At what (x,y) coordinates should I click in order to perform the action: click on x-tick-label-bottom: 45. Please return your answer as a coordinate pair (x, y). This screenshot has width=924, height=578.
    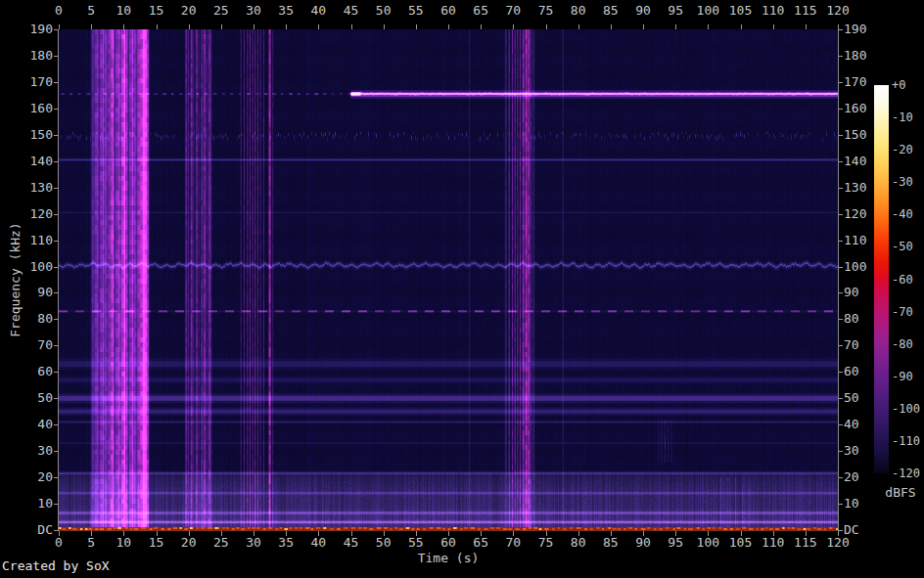
    Looking at the image, I should click on (351, 543).